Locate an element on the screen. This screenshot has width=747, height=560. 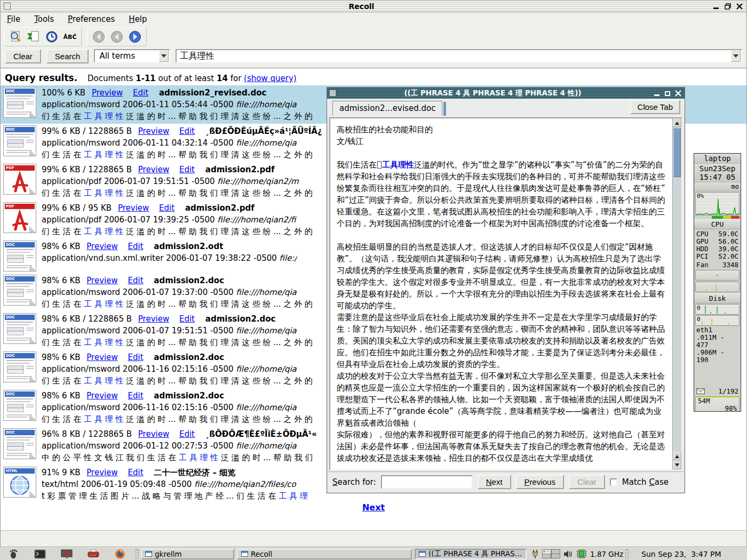
filetype-band-label: DOC is located at coordinates (20, 130).